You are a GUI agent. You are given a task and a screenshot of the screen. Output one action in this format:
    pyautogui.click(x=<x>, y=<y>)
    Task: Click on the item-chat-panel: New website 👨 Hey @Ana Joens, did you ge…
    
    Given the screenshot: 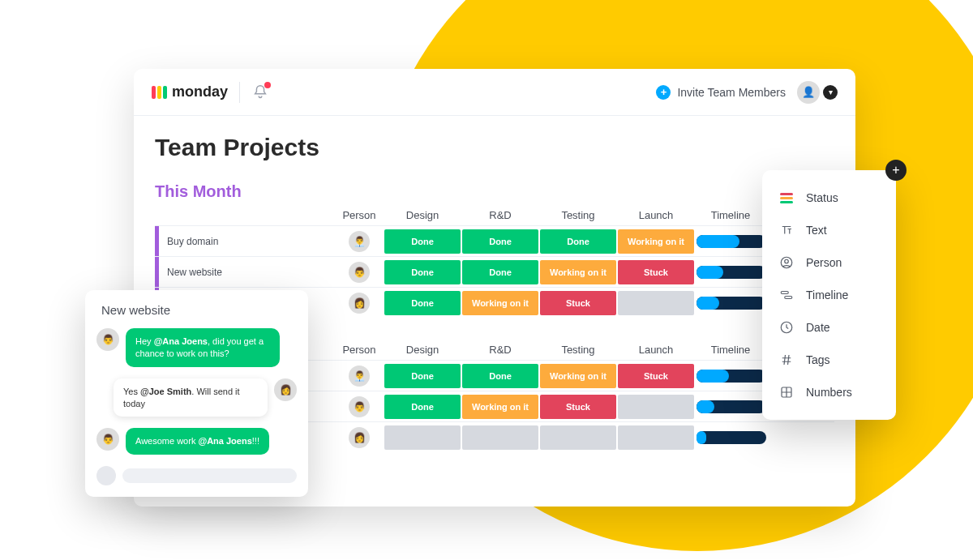 What is the action you would take?
    pyautogui.click(x=196, y=394)
    